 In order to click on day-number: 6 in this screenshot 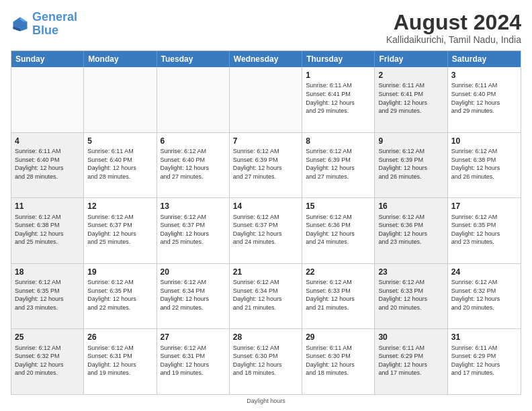, I will do `click(193, 141)`.